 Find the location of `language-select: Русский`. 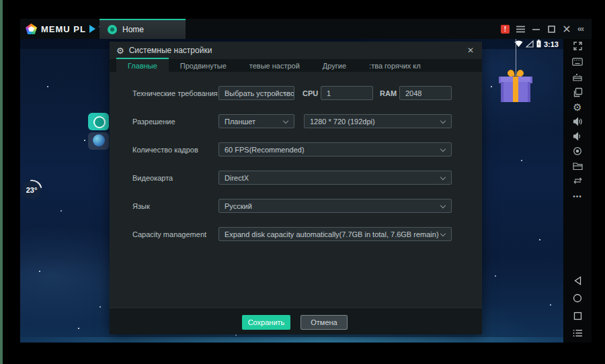

language-select: Русский is located at coordinates (335, 206).